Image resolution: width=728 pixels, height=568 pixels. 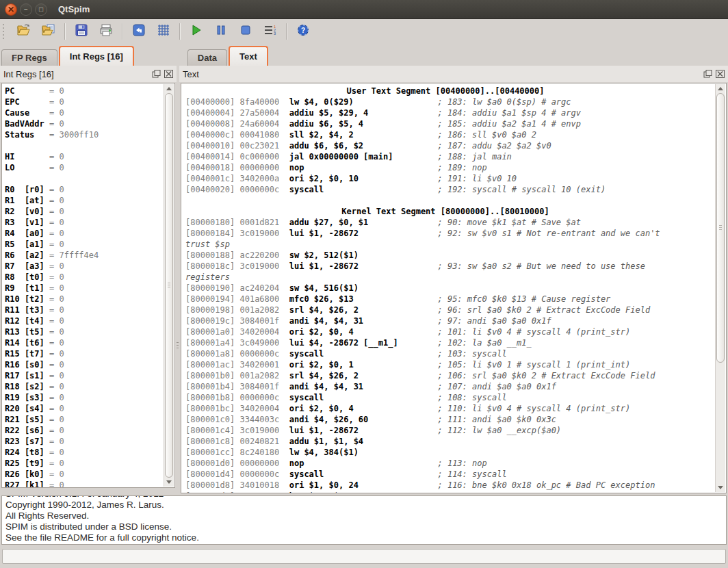 I want to click on text-line: [800001dc] 17410005 bne $26, $1, 20, so click(x=456, y=492).